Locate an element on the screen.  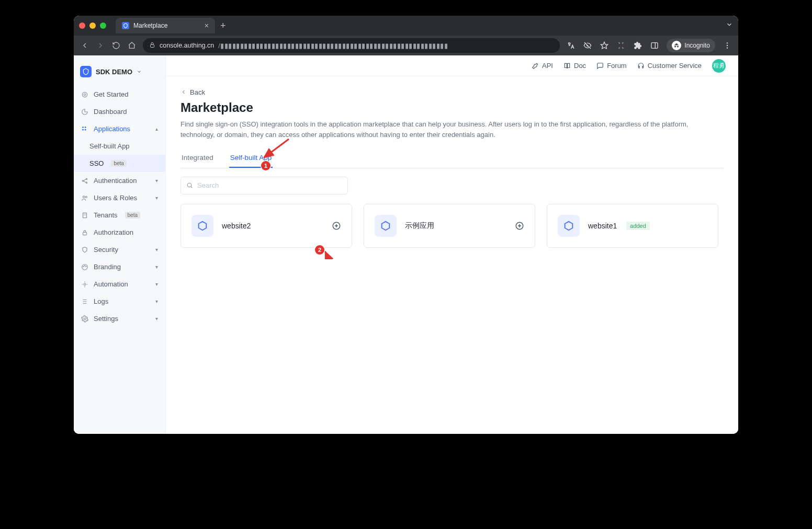
list-icon is located at coordinates (85, 302).